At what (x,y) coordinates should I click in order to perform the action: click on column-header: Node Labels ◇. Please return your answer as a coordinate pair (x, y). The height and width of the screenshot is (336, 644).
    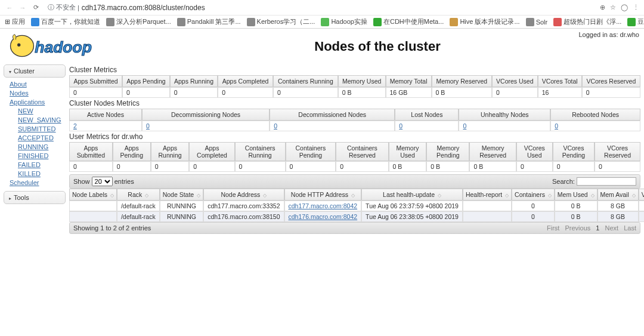
    Looking at the image, I should click on (93, 195).